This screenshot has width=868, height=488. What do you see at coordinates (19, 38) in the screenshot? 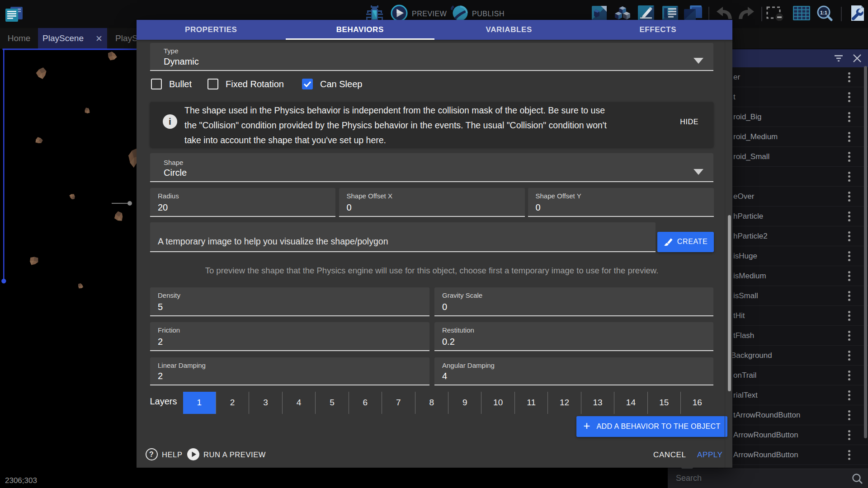
I see `tab-home: Home` at bounding box center [19, 38].